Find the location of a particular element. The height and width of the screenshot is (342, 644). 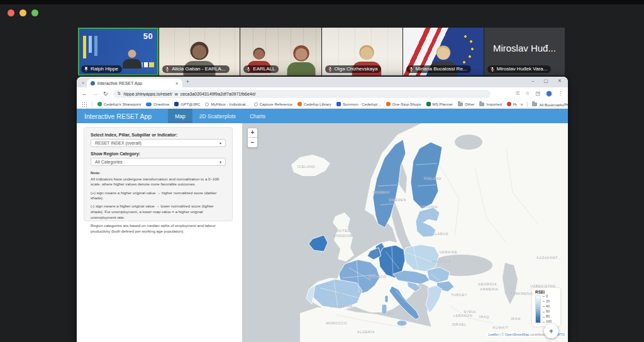

participant-name-label: Olga Chizhevskaya is located at coordinates (353, 69).